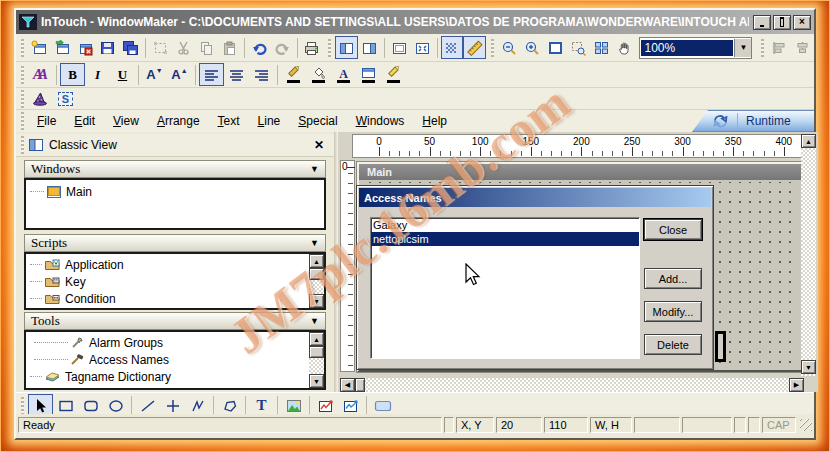 The width and height of the screenshot is (830, 452). What do you see at coordinates (72, 74) in the screenshot?
I see `bold-button: B` at bounding box center [72, 74].